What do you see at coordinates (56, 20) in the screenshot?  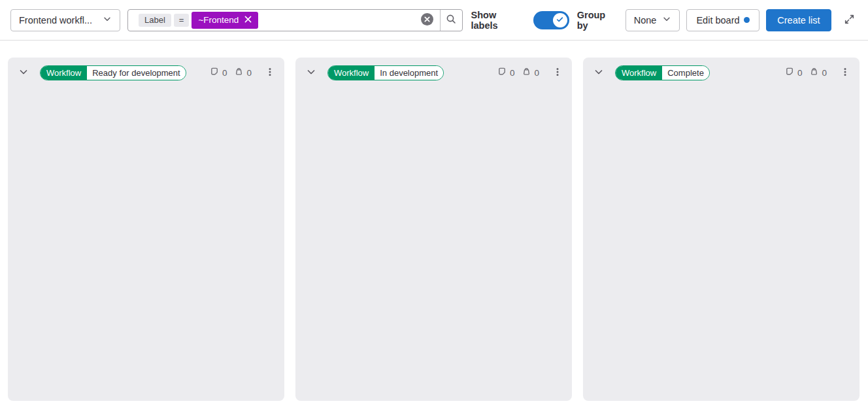 I see `board-switcher-label: Frontend workfl...` at bounding box center [56, 20].